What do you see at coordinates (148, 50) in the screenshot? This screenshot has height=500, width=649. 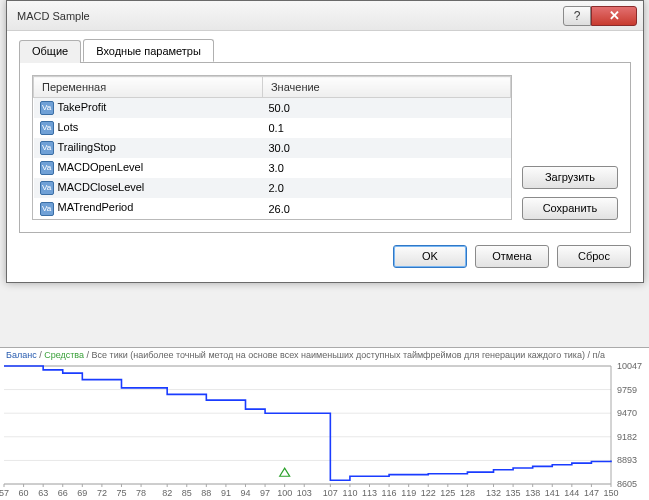 I see `tab-inputs: Входные параметры` at bounding box center [148, 50].